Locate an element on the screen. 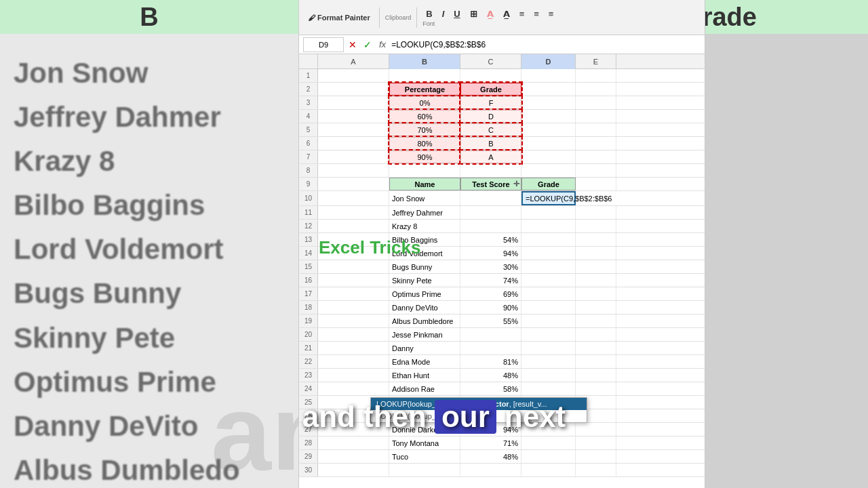 The width and height of the screenshot is (868, 488). confirm-formula-button: ✓ is located at coordinates (368, 45).